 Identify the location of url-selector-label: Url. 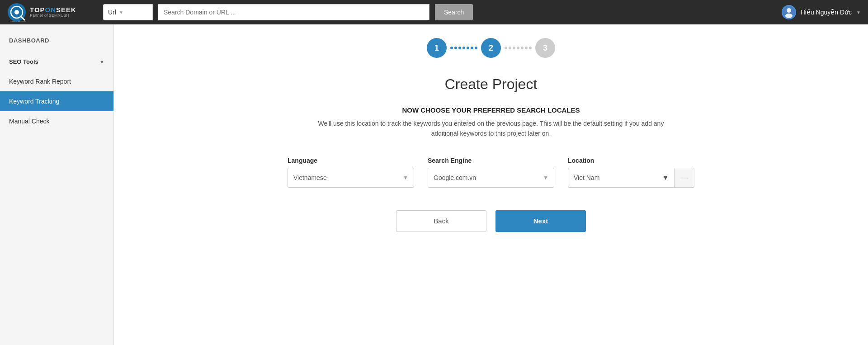
(112, 12).